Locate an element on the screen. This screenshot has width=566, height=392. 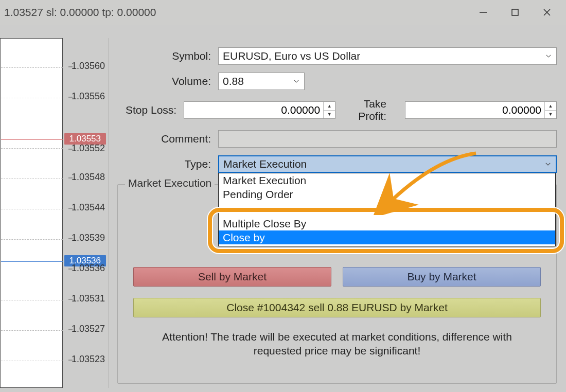
tick-label: 1.03544 is located at coordinates (89, 207).